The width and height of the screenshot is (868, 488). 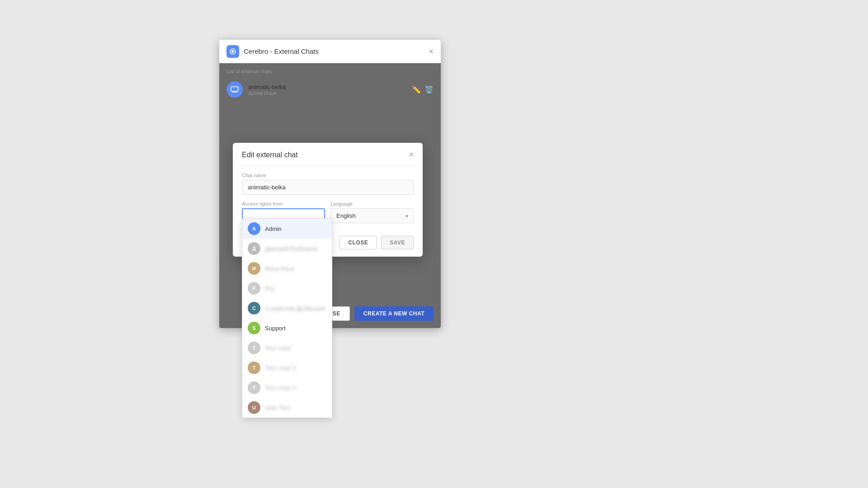 I want to click on language-select: EnglishRussianGermanFrenchSpanish, so click(x=372, y=216).